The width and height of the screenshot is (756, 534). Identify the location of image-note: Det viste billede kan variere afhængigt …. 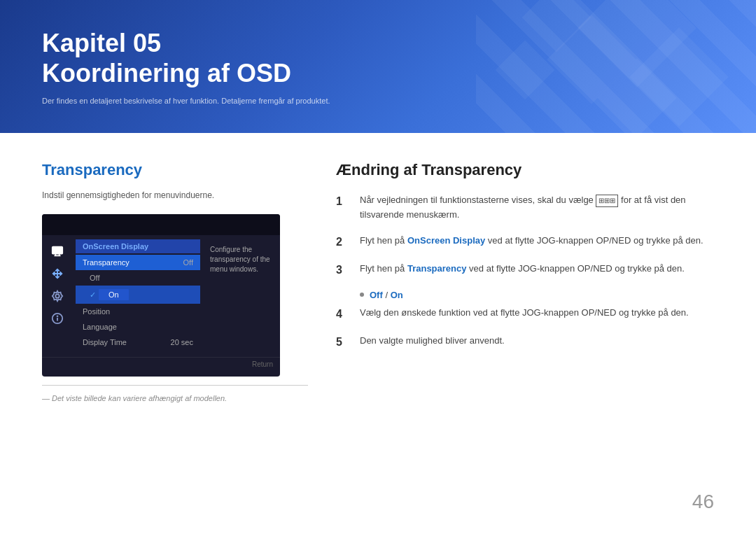
(175, 398).